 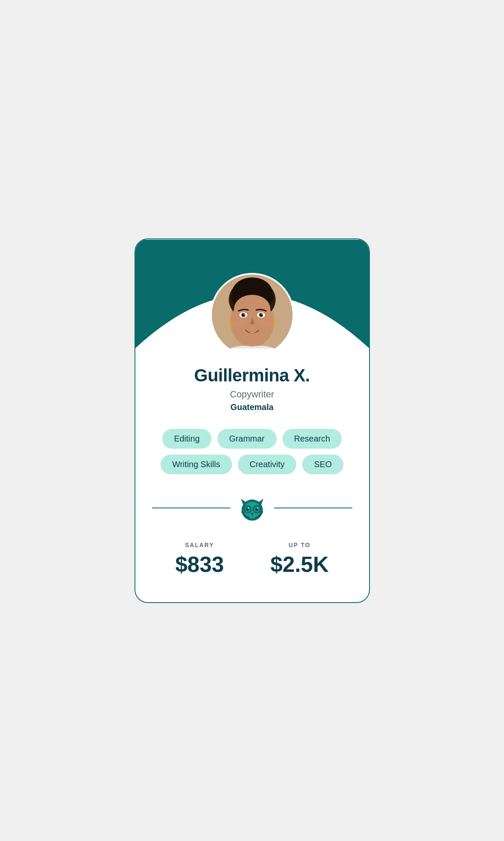 What do you see at coordinates (299, 559) in the screenshot?
I see `upto-salary-item: UP TO $2.5K` at bounding box center [299, 559].